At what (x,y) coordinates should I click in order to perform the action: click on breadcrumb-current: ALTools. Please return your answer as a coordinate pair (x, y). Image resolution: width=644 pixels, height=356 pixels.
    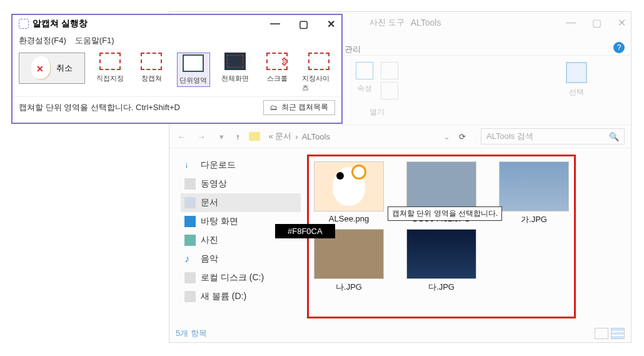
    Looking at the image, I should click on (316, 136).